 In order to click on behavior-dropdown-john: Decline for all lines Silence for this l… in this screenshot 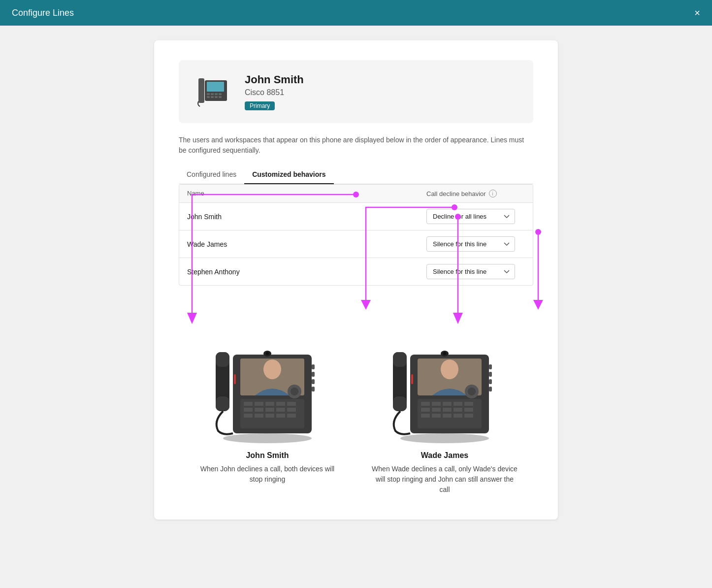, I will do `click(471, 217)`.